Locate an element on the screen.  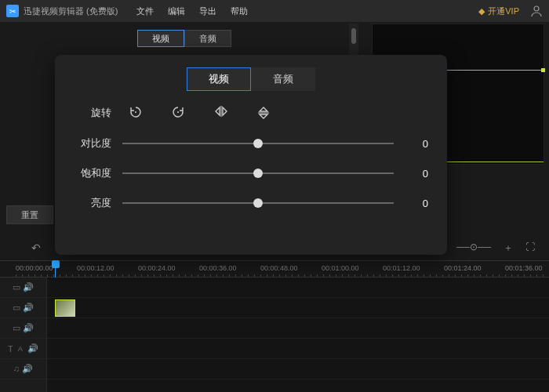
video-clip is located at coordinates (65, 308).